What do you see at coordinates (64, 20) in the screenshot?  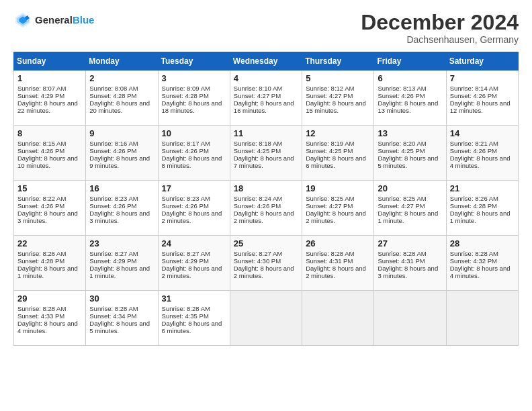 I see `logo-text-block: GeneralBlue` at bounding box center [64, 20].